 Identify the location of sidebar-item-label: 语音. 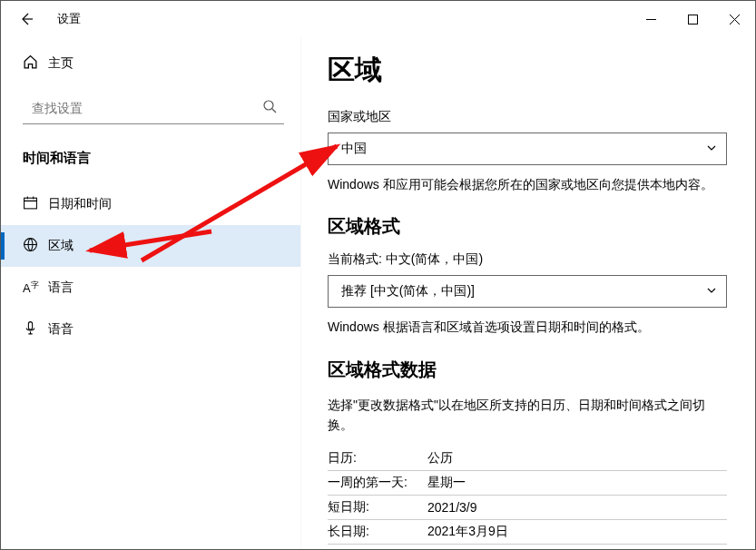
(61, 329).